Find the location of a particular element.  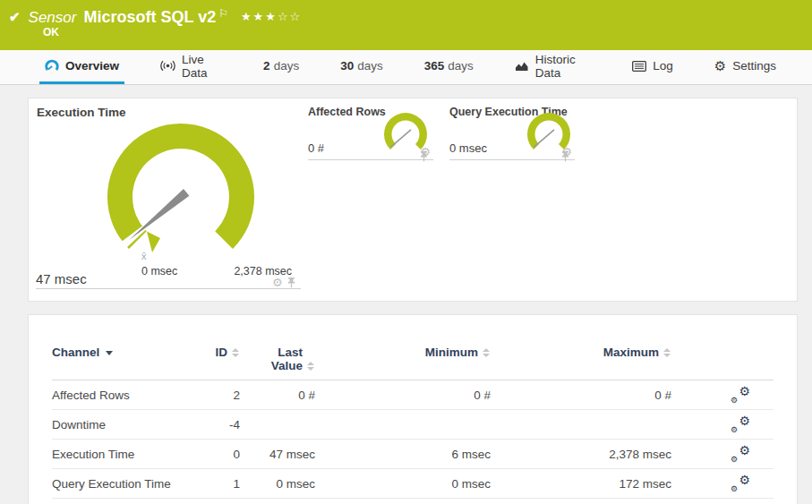

affected-rows-gauge-block: Affected Rows 0 # ⚙ is located at coordinates (371, 132).